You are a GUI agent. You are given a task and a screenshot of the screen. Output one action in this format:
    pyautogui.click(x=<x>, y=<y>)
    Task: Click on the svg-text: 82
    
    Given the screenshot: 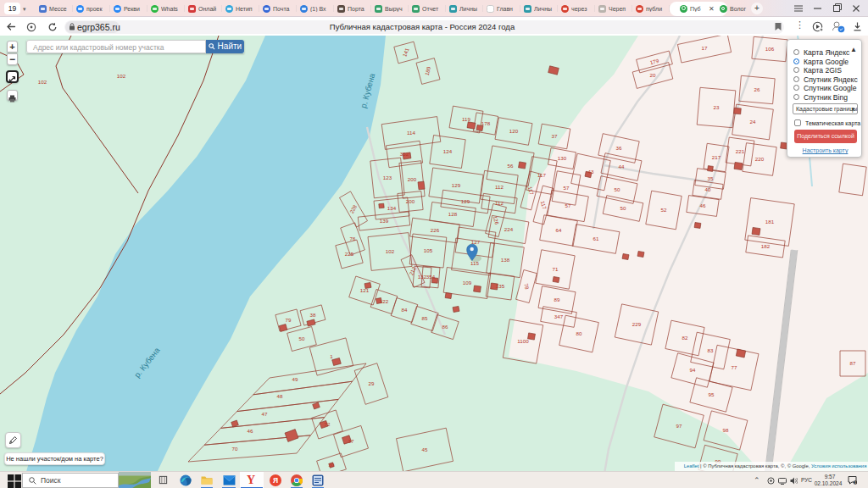 What is the action you would take?
    pyautogui.click(x=685, y=337)
    